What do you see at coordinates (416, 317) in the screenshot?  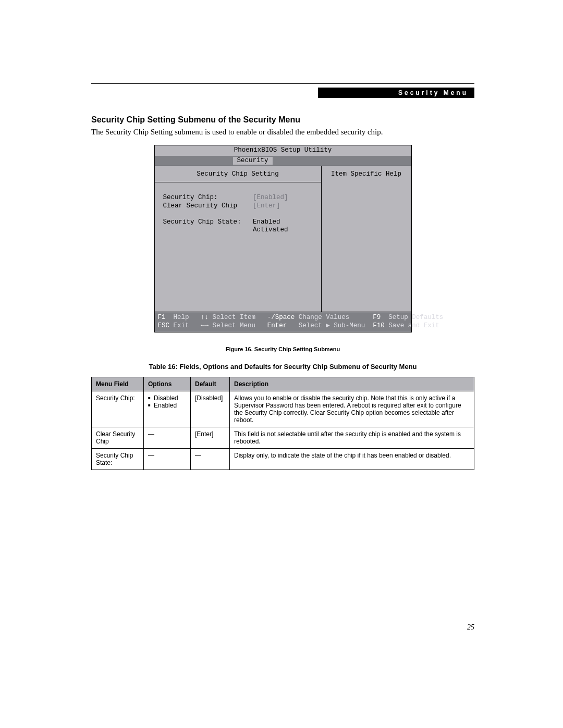 I see `action-setup-defaults: Setup Defaults` at bounding box center [416, 317].